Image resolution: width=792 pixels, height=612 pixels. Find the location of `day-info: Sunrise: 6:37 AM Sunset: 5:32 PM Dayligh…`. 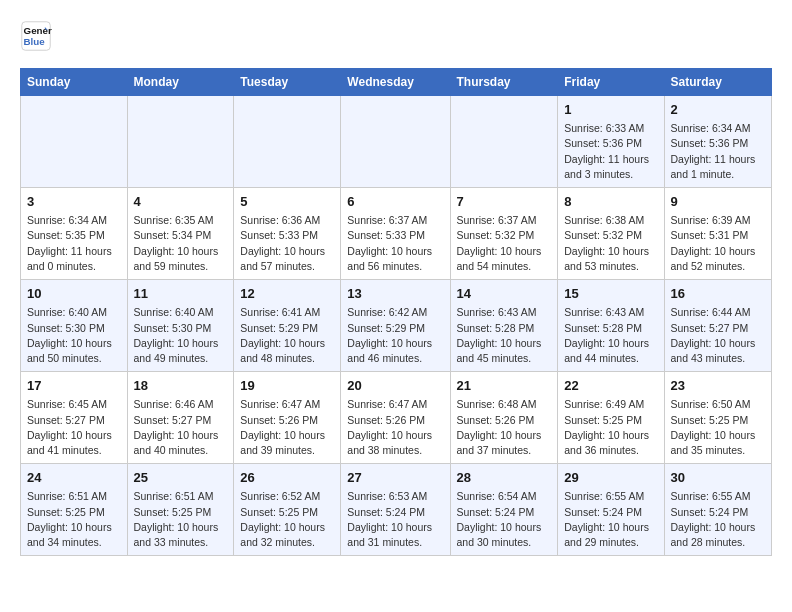

day-info: Sunrise: 6:37 AM Sunset: 5:32 PM Dayligh… is located at coordinates (504, 244).